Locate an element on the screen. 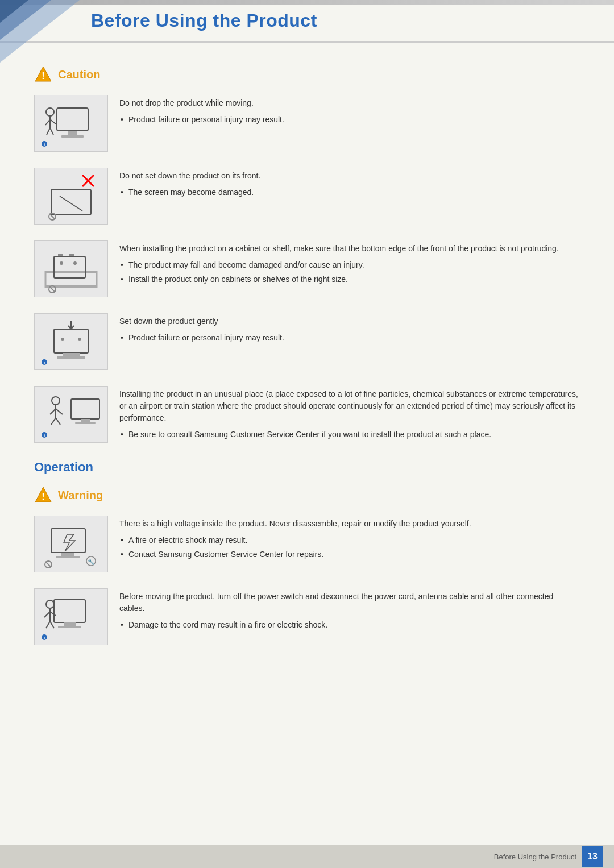 Image resolution: width=614 pixels, height=868 pixels. caution-image-drop: i is located at coordinates (71, 123).